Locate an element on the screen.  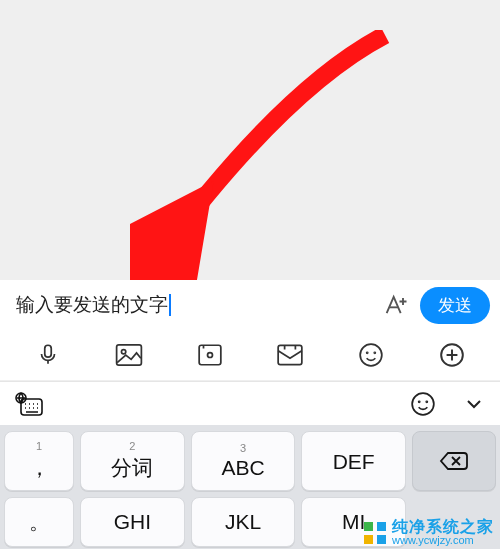
key-ghi: GHI is located at coordinates (132, 522).